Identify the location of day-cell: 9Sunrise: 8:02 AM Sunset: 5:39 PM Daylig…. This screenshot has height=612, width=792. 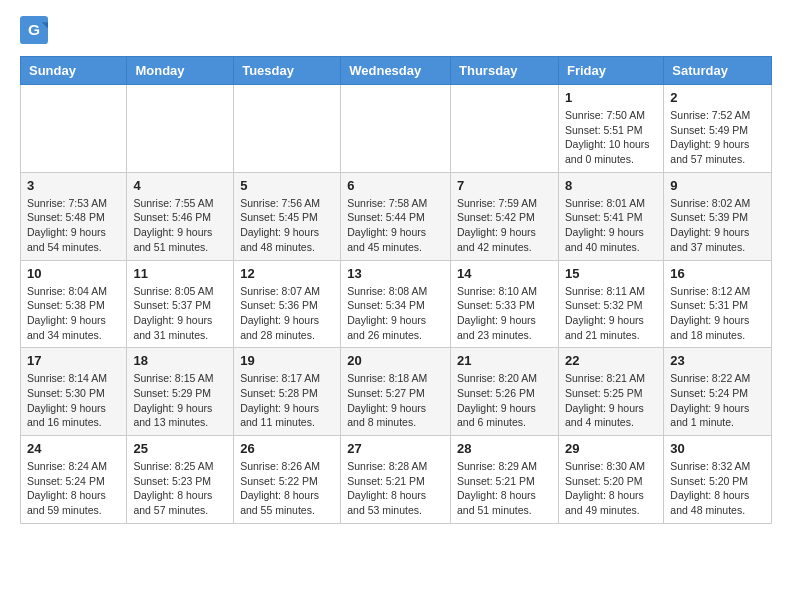
(718, 216).